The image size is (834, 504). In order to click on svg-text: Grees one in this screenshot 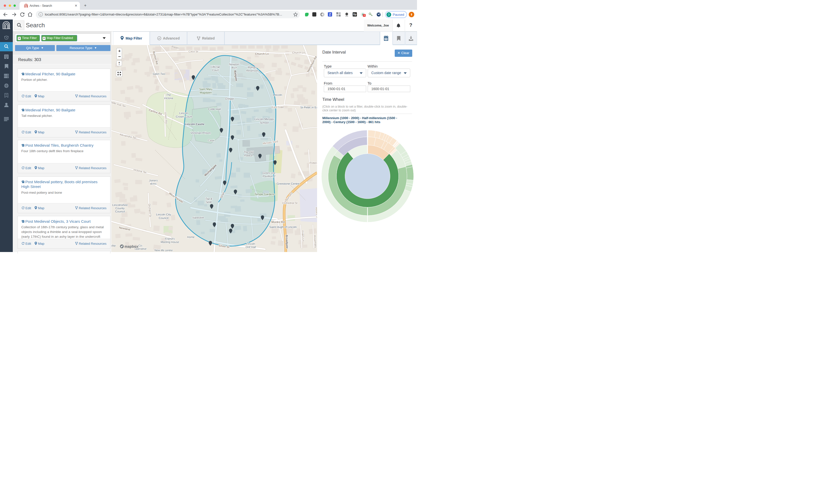, I will do `click(269, 173)`.